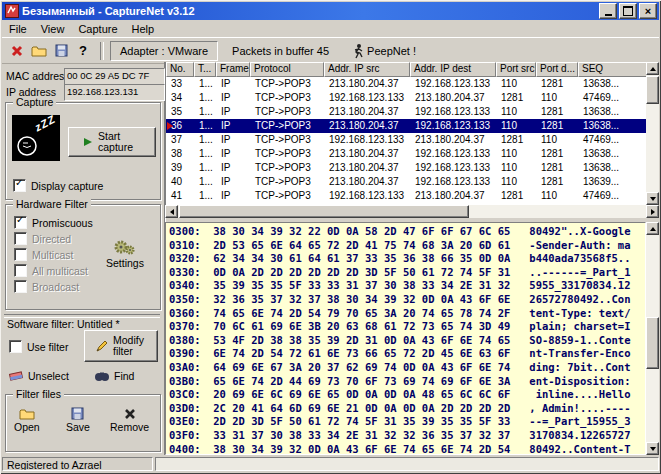 The width and height of the screenshot is (661, 474). What do you see at coordinates (412, 212) in the screenshot?
I see `table-horizontal-scrollbar` at bounding box center [412, 212].